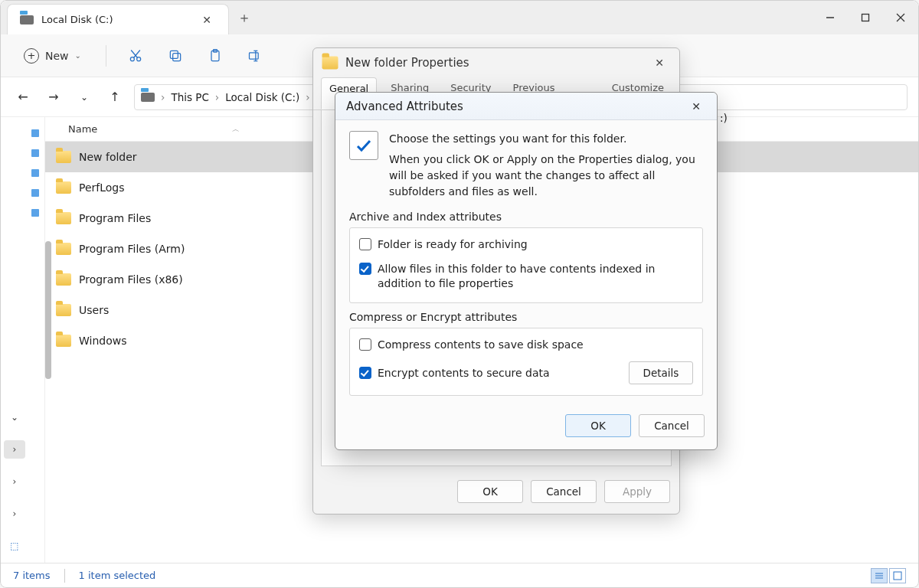 This screenshot has width=919, height=588. What do you see at coordinates (879, 576) in the screenshot?
I see `details-view-button` at bounding box center [879, 576].